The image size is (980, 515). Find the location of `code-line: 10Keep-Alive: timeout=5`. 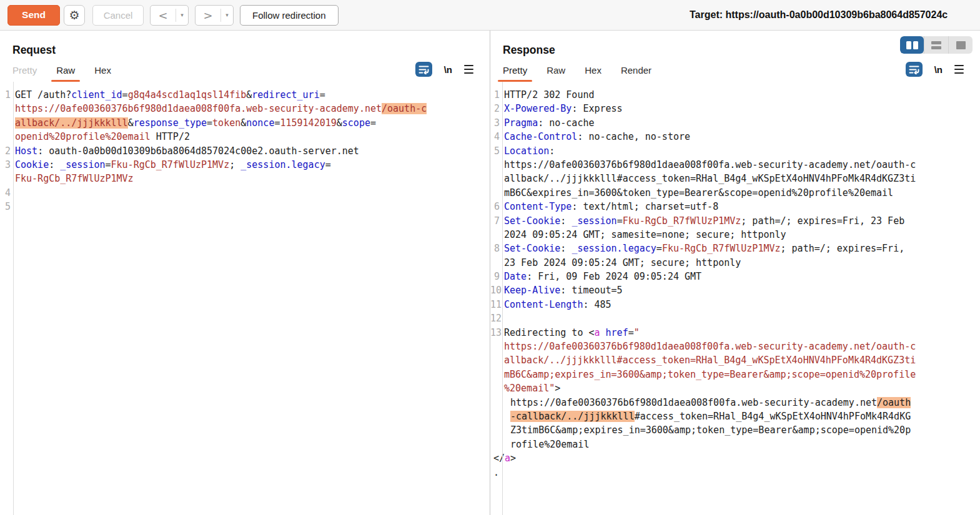

code-line: 10Keep-Alive: timeout=5 is located at coordinates (735, 290).